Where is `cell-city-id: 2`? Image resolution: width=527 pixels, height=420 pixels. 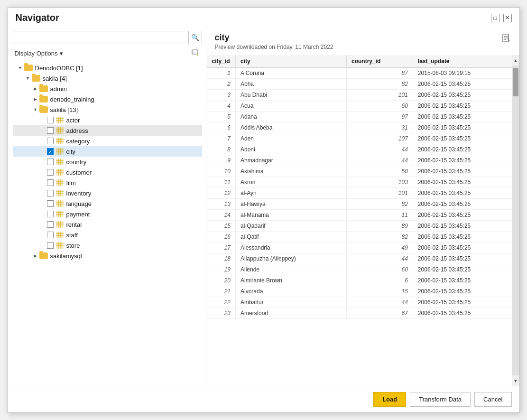 cell-city-id: 2 is located at coordinates (222, 84).